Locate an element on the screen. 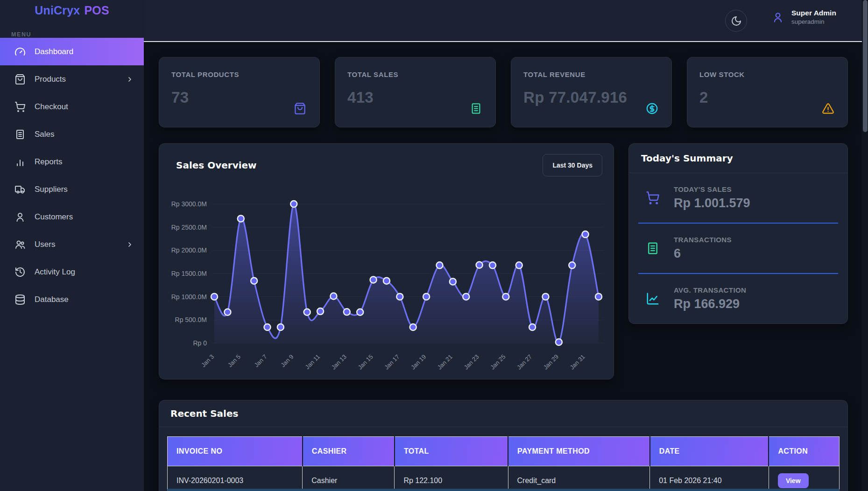  svg-text: Rp 1500.0M is located at coordinates (189, 274).